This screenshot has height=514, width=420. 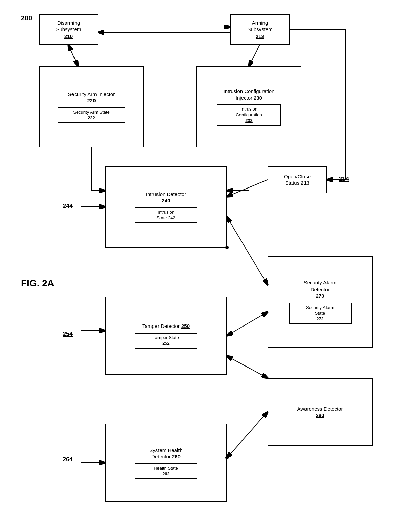 What do you see at coordinates (249, 94) in the screenshot?
I see `intrusion-config-injector-label: Intrusion Configuration Injector 230` at bounding box center [249, 94].